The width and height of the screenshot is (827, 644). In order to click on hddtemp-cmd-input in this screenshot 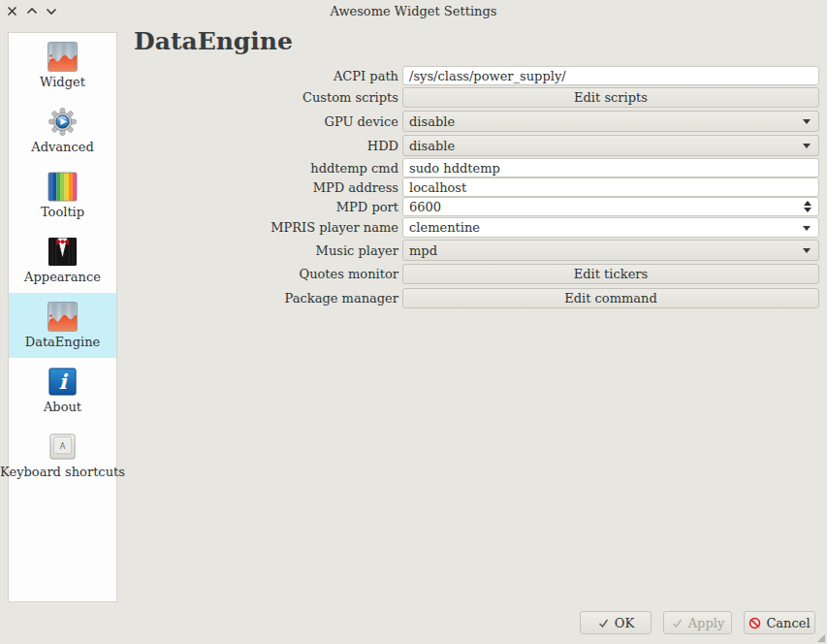, I will do `click(611, 168)`.